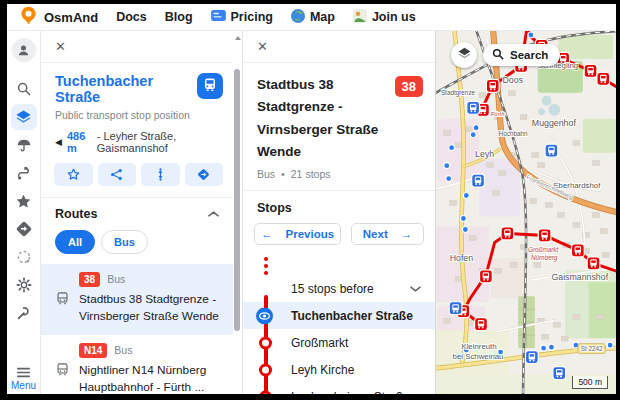 Image resolution: width=620 pixels, height=400 pixels. Describe the element at coordinates (384, 18) in the screenshot. I see `nav-join-us: Join us` at that location.